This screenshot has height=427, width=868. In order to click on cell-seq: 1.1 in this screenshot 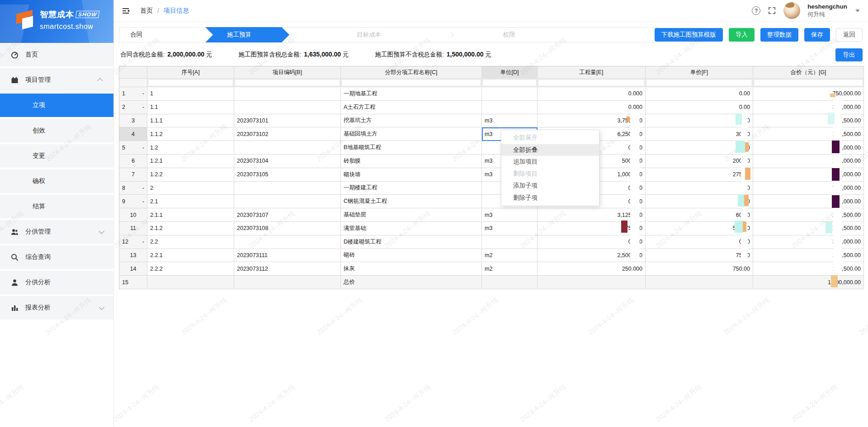, I will do `click(191, 108)`.